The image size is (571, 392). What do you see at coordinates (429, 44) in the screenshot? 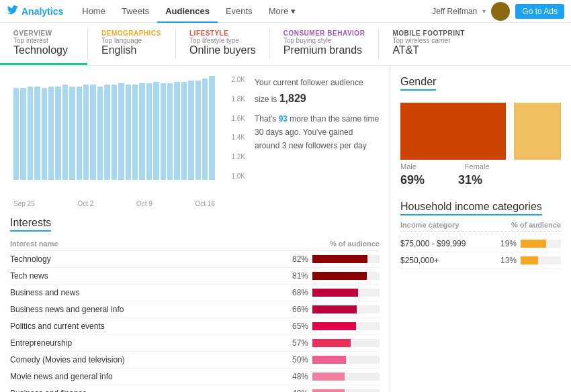
I see `tab-mobile: MOBILE FOOTPRINT Top wireless carrier AT…` at bounding box center [429, 44].